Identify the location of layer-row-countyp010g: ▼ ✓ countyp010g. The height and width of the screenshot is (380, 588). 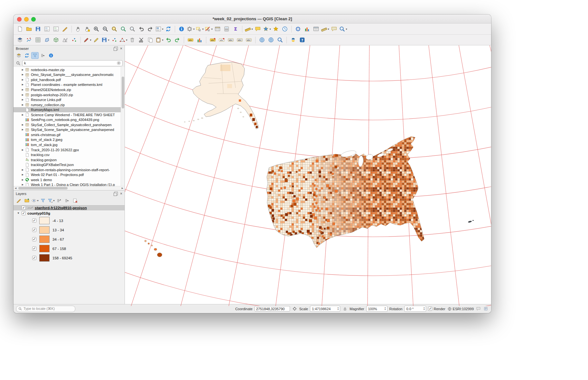
(69, 213).